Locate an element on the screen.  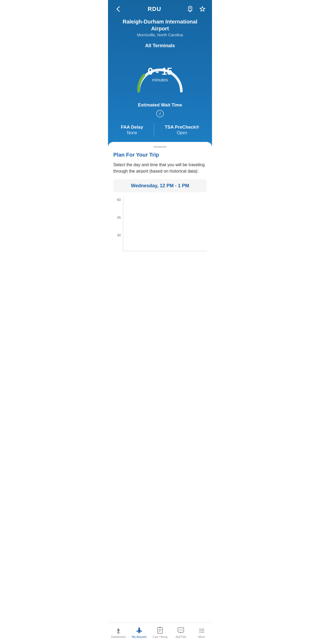
terminals-label: All Terminals is located at coordinates (160, 46).